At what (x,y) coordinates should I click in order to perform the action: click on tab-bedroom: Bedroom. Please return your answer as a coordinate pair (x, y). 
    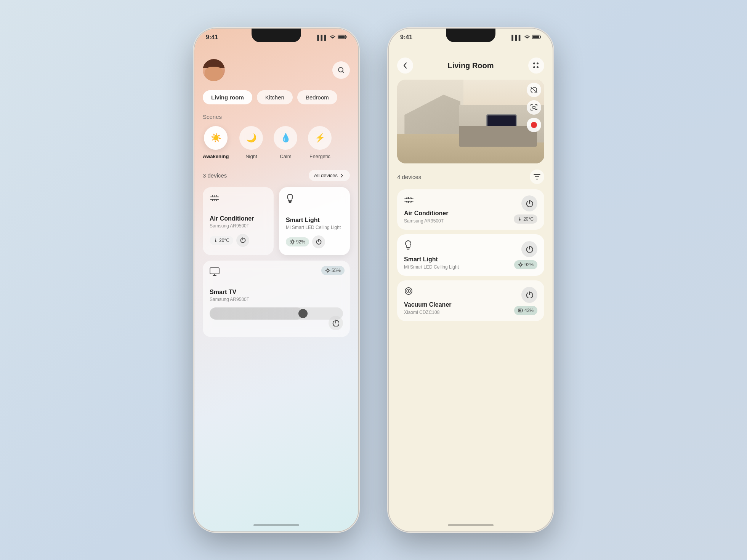
    Looking at the image, I should click on (317, 98).